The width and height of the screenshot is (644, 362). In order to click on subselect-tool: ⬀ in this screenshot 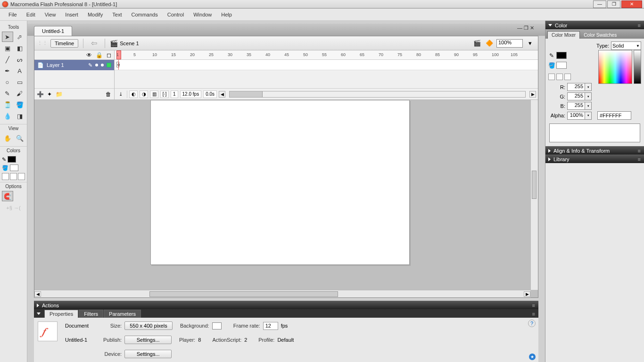, I will do `click(20, 37)`.